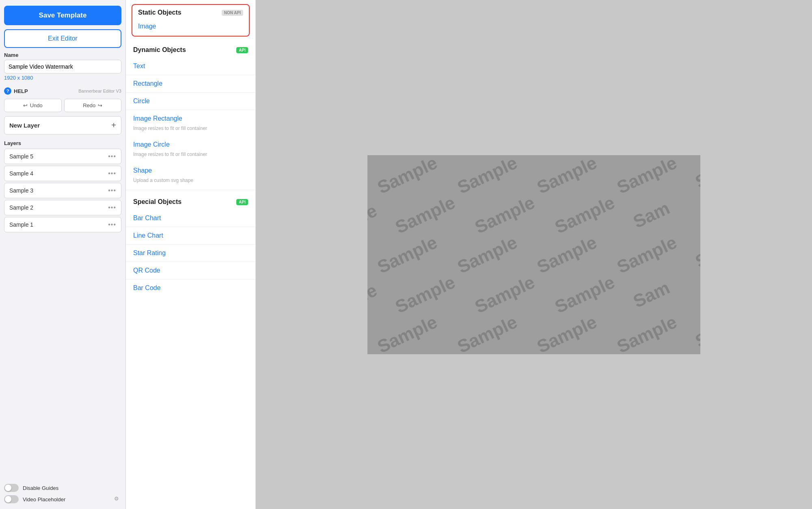  I want to click on object-item-line-chart: Line Chart, so click(191, 236).